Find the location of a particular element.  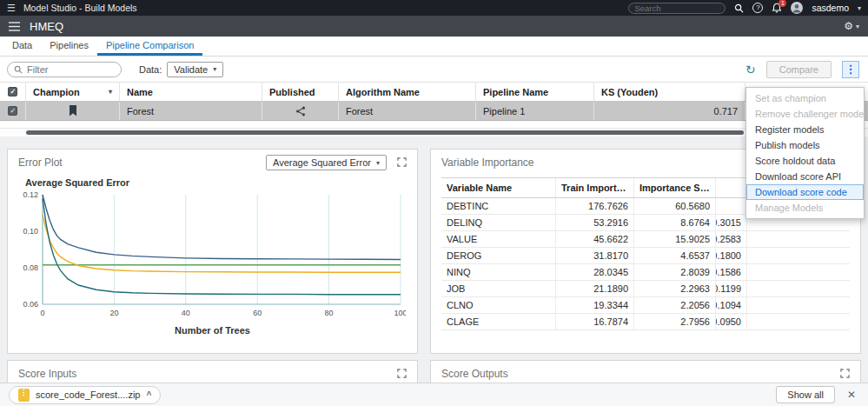

vi-cell: 0.1094 is located at coordinates (732, 305).